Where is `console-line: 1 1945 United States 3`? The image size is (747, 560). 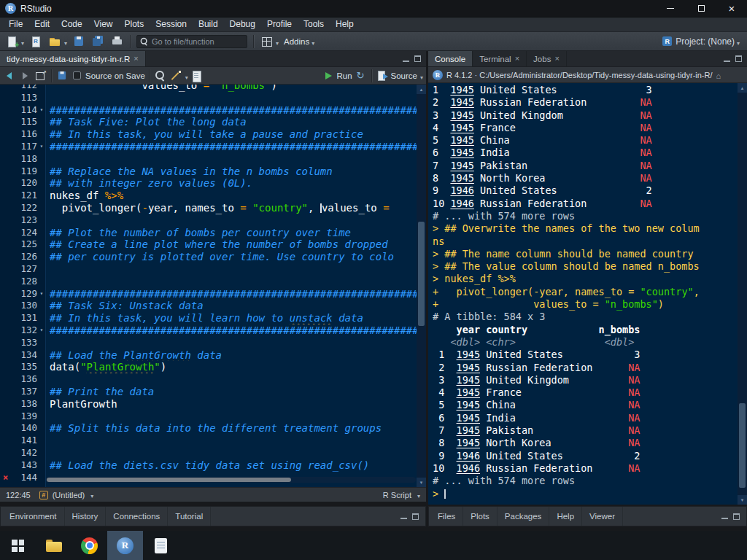 console-line: 1 1945 United States 3 is located at coordinates (589, 90).